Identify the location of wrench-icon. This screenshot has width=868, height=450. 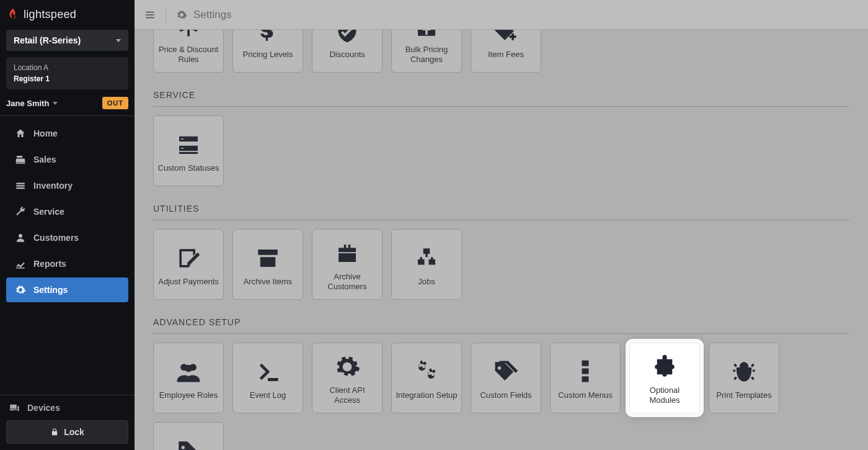
(20, 212).